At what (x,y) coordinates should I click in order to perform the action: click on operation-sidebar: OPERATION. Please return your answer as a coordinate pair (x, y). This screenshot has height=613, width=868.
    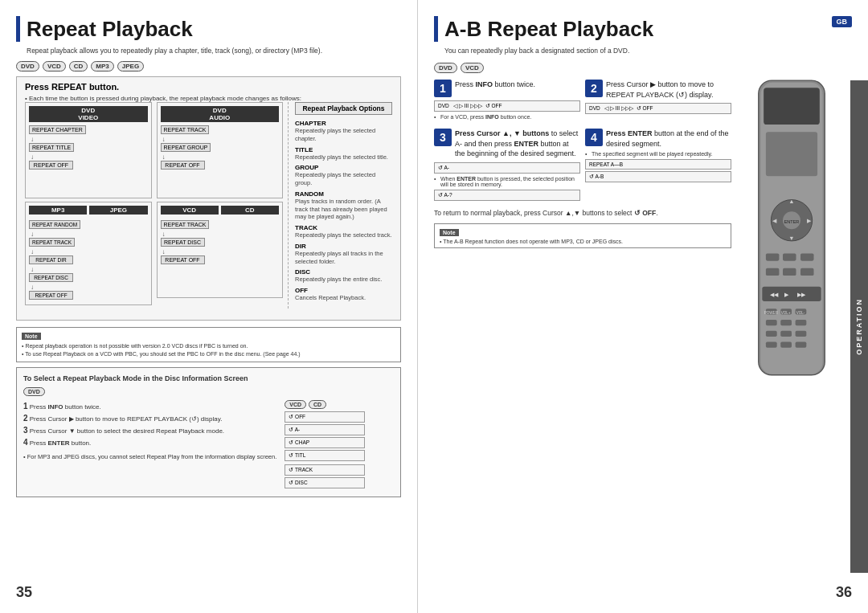
    Looking at the image, I should click on (859, 326).